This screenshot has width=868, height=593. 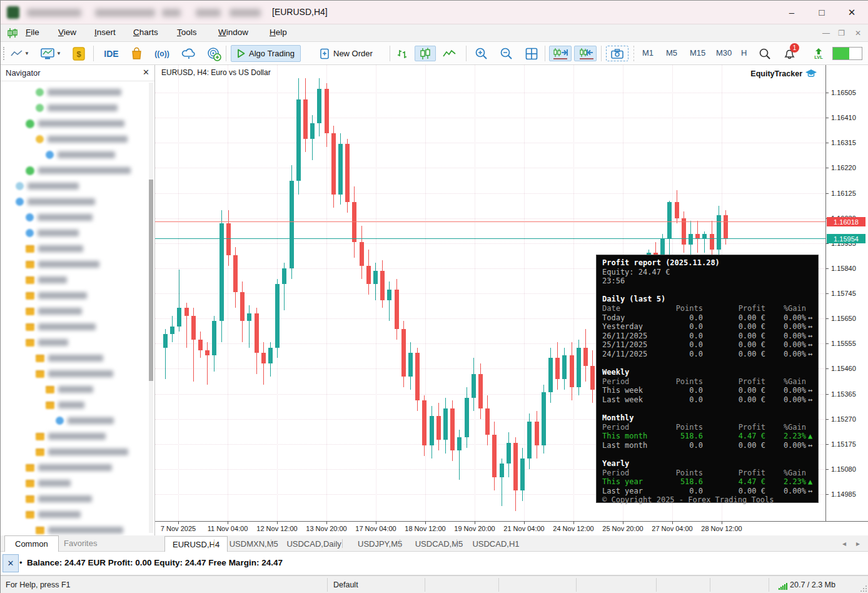 I want to click on zoom-out-icon, so click(x=507, y=54).